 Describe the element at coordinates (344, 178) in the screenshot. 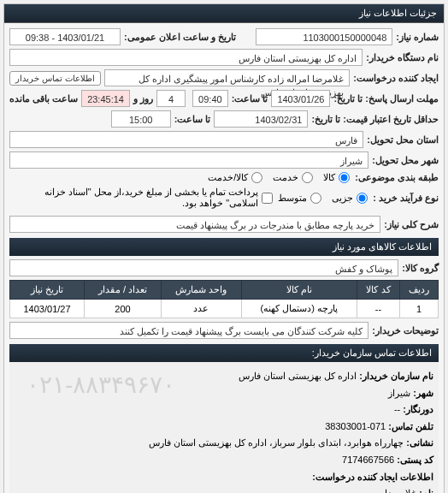

I see `cat-goods-input` at that location.